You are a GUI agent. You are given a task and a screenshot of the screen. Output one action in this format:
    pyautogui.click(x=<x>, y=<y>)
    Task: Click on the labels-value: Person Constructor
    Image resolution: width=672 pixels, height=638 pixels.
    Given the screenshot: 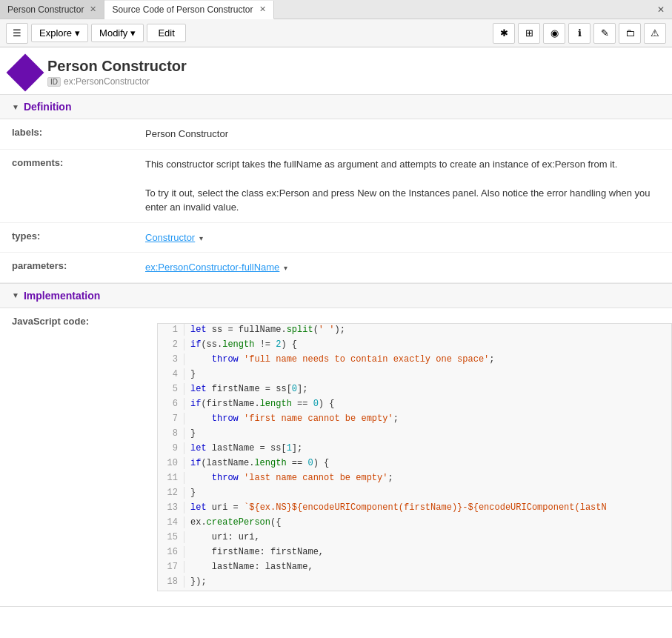 What is the action you would take?
    pyautogui.click(x=403, y=134)
    